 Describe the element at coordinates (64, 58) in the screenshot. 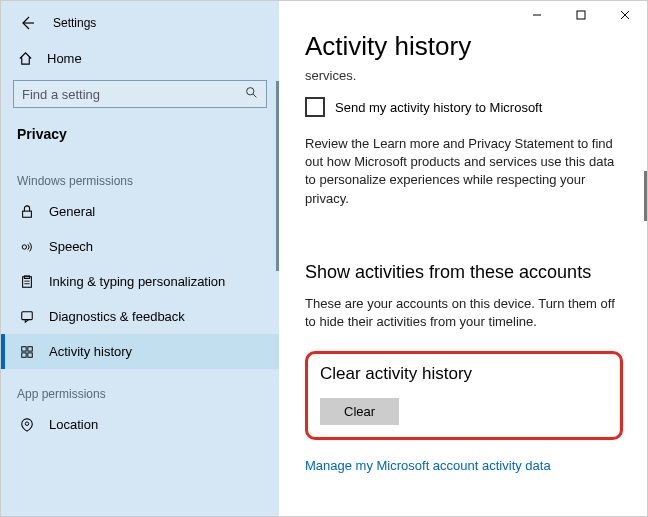

I see `home-label: Home` at that location.